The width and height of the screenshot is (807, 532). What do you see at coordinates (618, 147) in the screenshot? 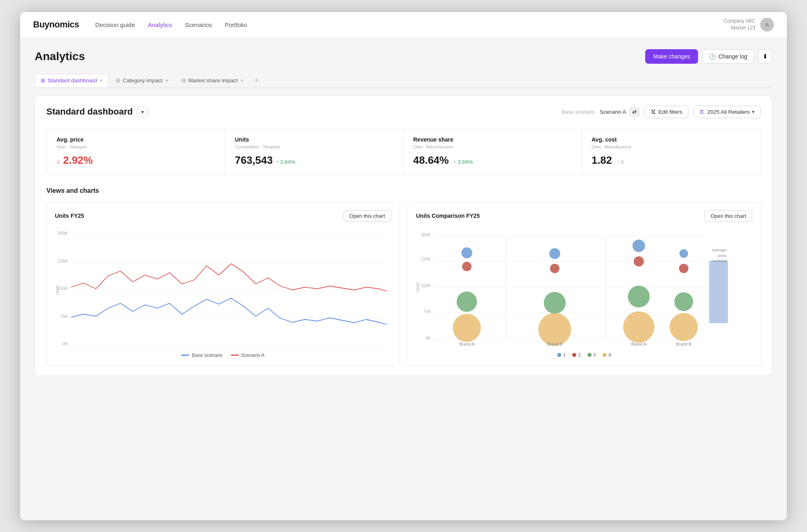
I see `metric-subtitle-manufacturer2: Manufacturer` at bounding box center [618, 147].